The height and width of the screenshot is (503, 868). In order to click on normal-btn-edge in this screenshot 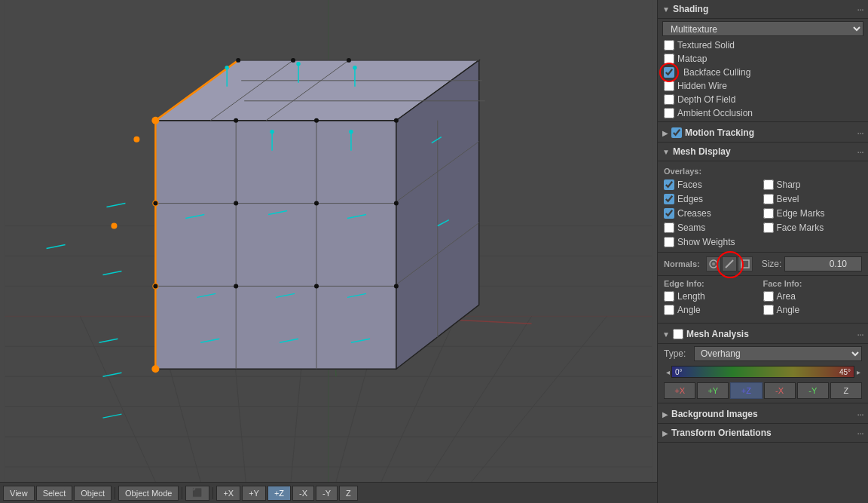, I will do `click(729, 264)`.